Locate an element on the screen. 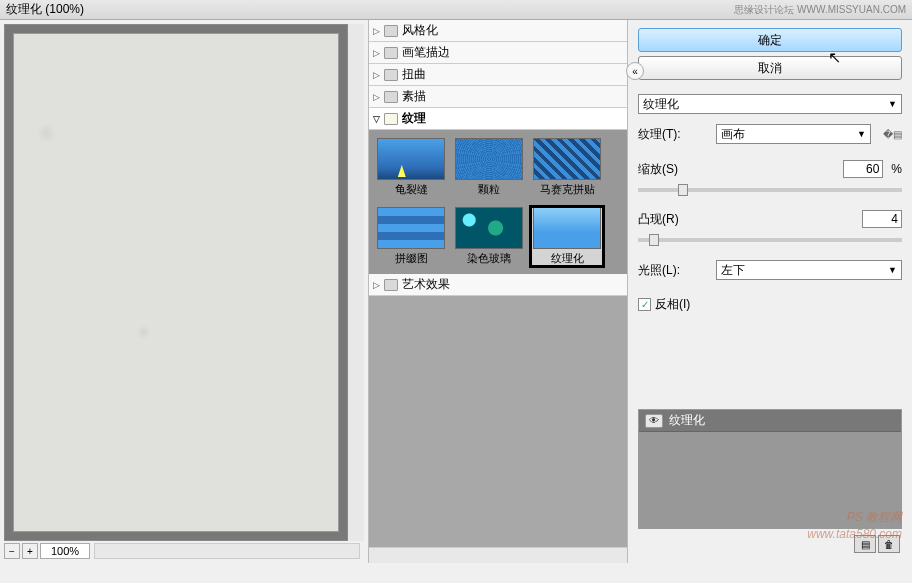 The image size is (912, 583). delete-effect-button: 🗑 is located at coordinates (889, 544).